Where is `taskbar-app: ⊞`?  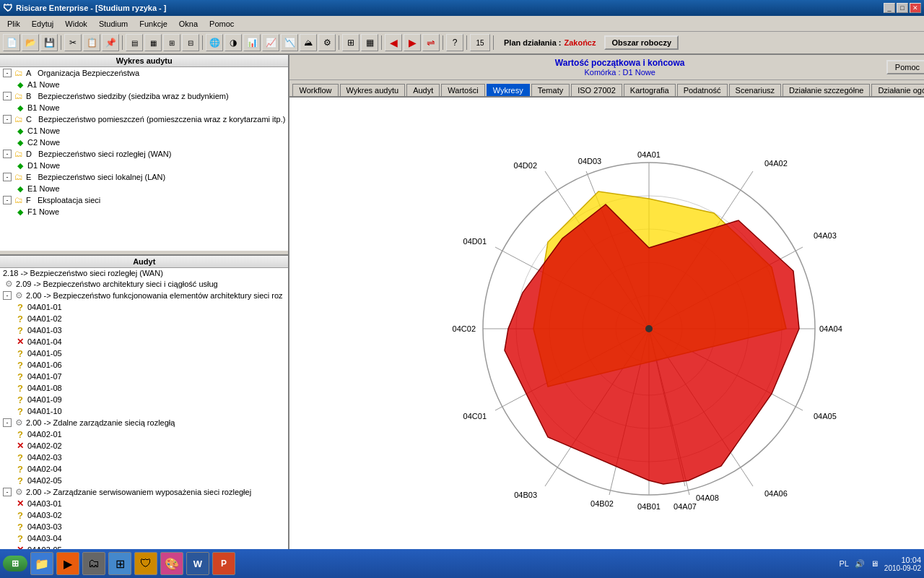 taskbar-app: ⊞ is located at coordinates (120, 564).